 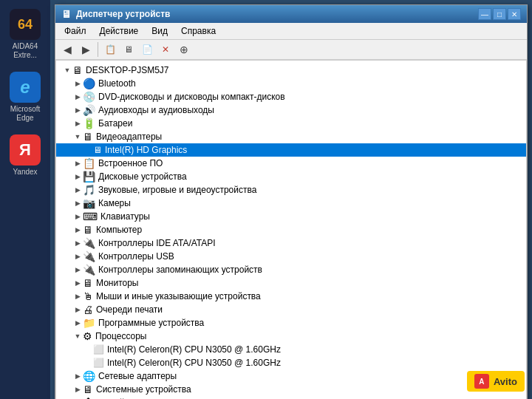 I want to click on menu-view: Вид, so click(x=160, y=31).